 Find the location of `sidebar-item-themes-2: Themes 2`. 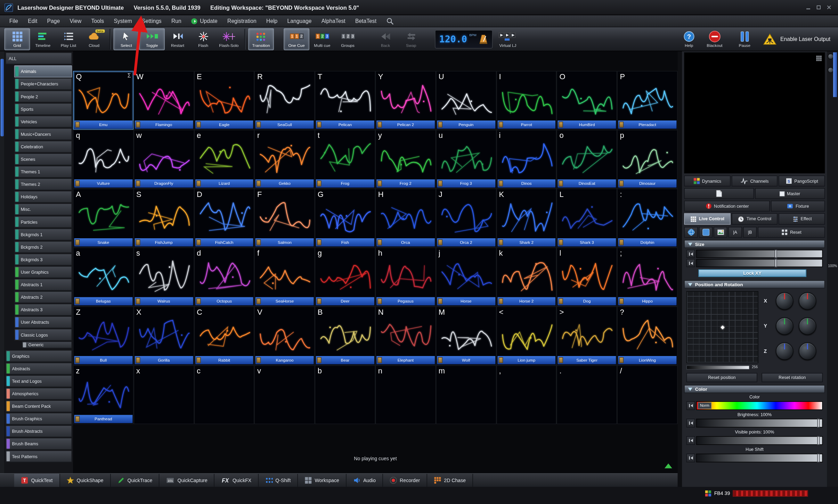

sidebar-item-themes-2: Themes 2 is located at coordinates (43, 184).